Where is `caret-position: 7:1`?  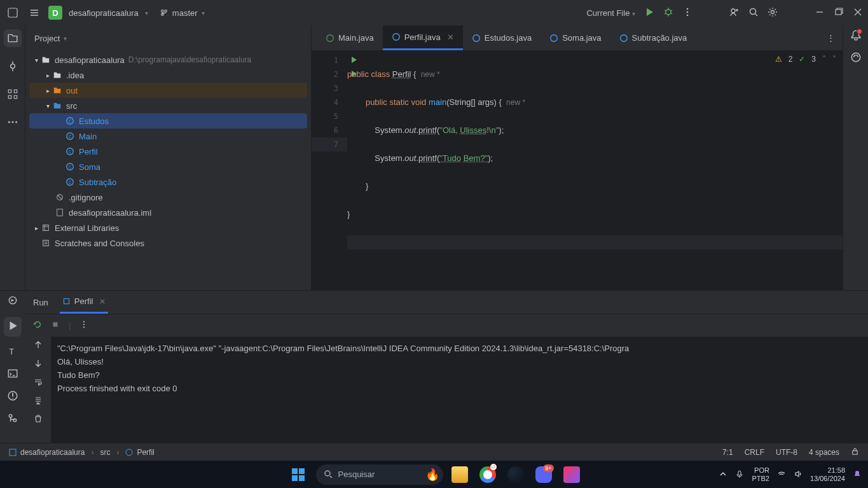
caret-position: 7:1 is located at coordinates (727, 452).